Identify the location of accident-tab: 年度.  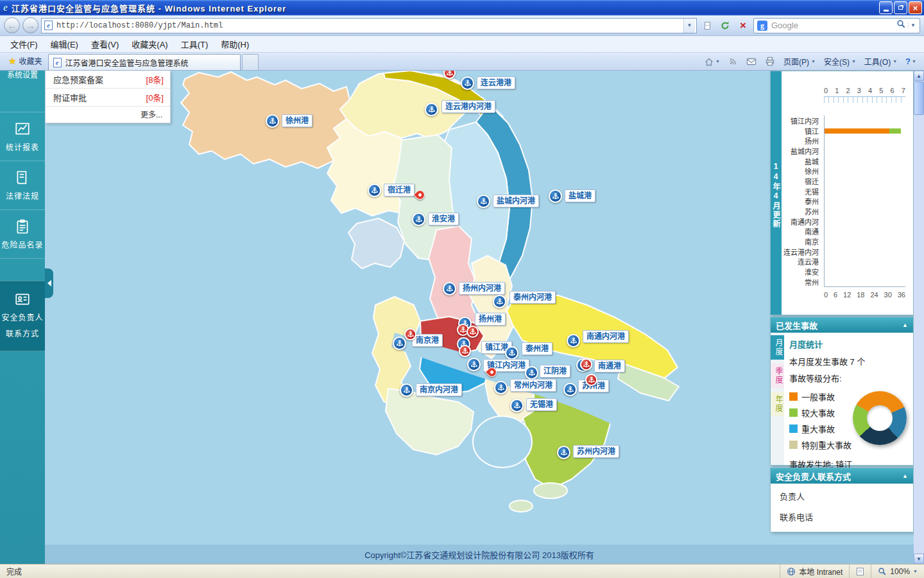
(778, 404).